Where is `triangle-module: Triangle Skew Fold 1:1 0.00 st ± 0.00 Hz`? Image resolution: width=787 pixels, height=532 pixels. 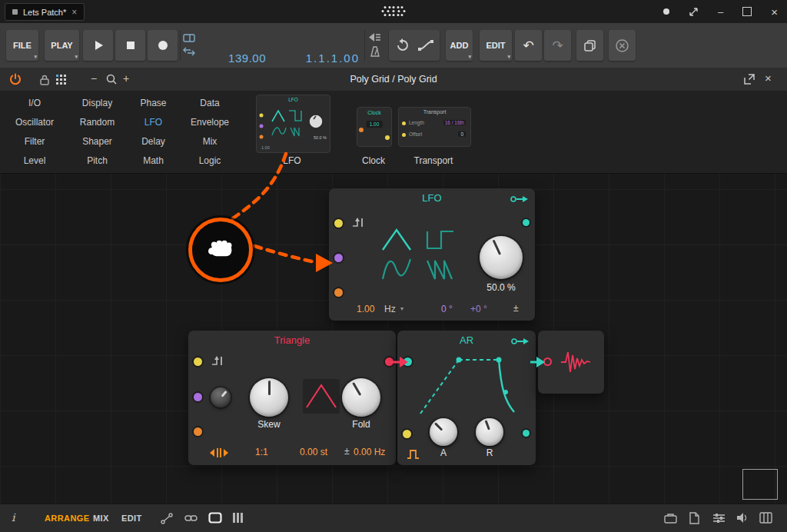
triangle-module: Triangle Skew Fold 1:1 0.00 st ± 0.00 Hz is located at coordinates (292, 398).